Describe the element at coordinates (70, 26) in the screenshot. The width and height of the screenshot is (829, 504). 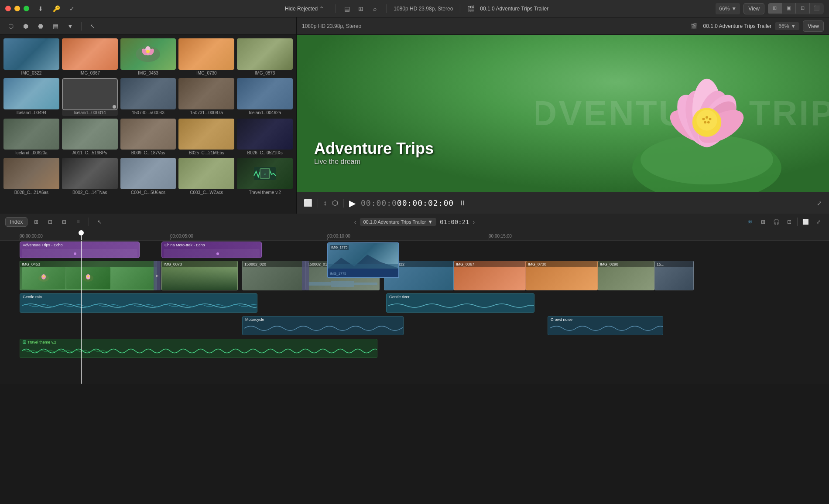
I see `media-icon-btn-5: ▼` at that location.